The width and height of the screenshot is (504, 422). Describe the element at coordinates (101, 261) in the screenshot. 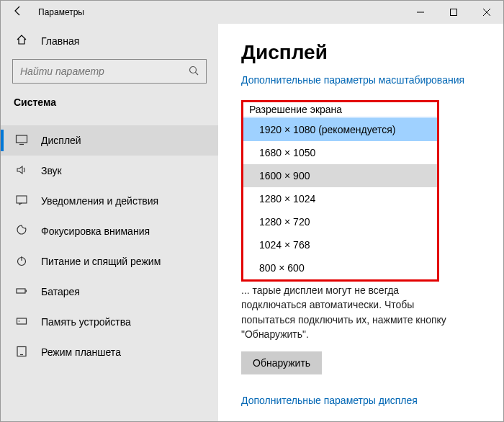

I see `sidebar-item-label: Питание и спящий режим` at that location.